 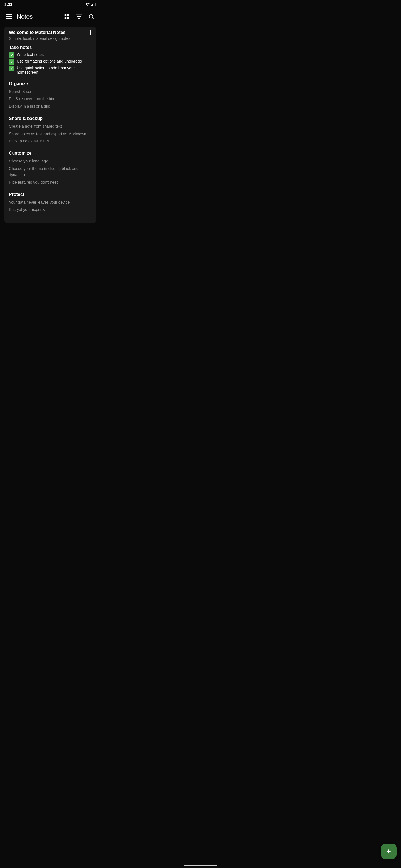 What do you see at coordinates (50, 38) in the screenshot?
I see `note-subtitle: Simple, local, material design notes` at bounding box center [50, 38].